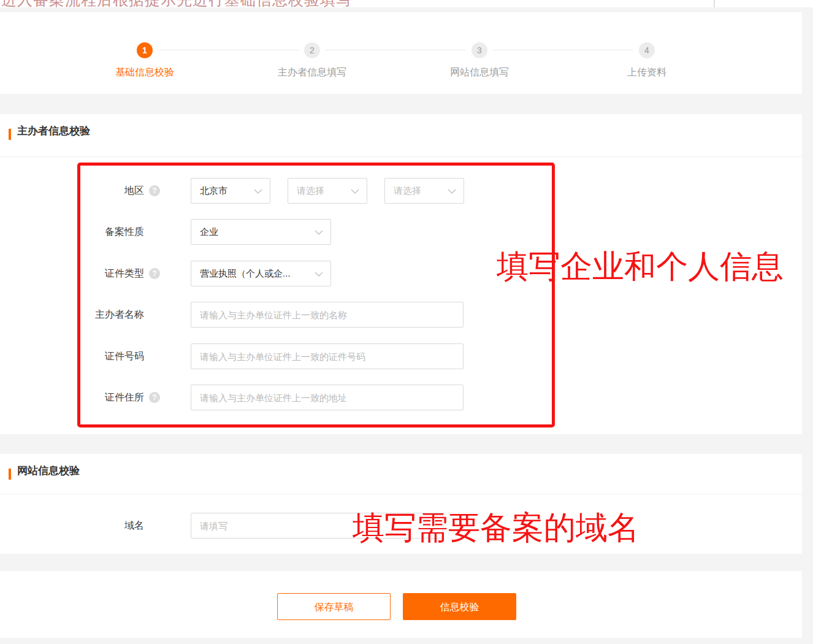 The height and width of the screenshot is (644, 813). What do you see at coordinates (327, 397) in the screenshot?
I see `cert-addr-input` at bounding box center [327, 397].